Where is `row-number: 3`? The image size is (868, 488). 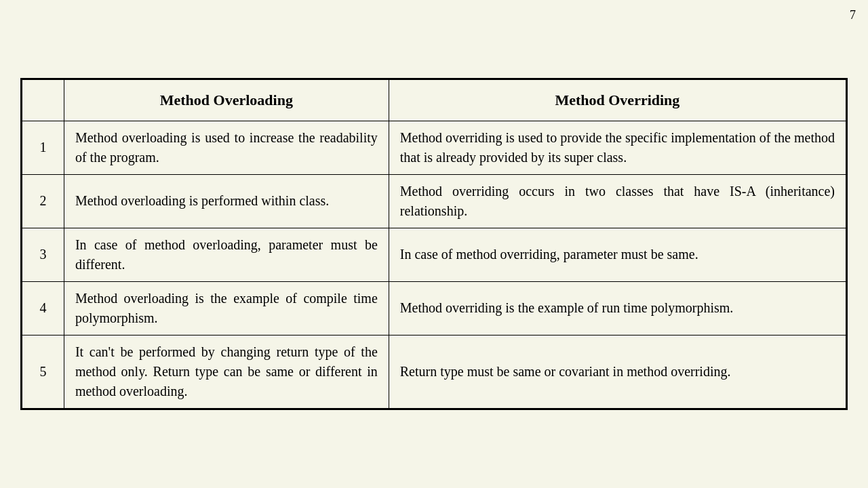
row-number: 3 is located at coordinates (43, 255).